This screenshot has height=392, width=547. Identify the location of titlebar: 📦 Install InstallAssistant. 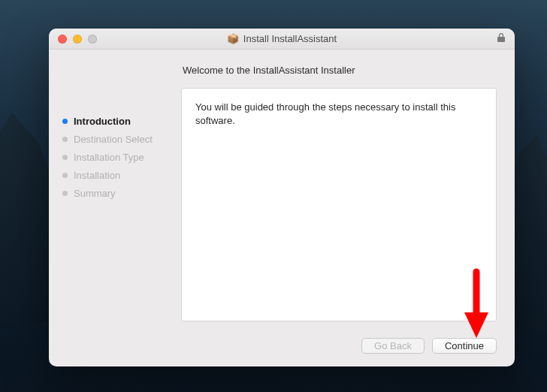
(282, 39).